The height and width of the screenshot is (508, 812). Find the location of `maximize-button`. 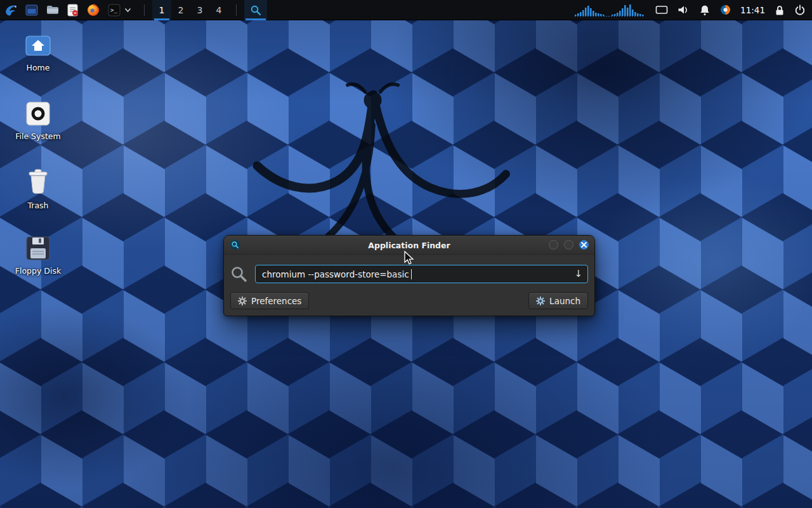

maximize-button is located at coordinates (568, 245).